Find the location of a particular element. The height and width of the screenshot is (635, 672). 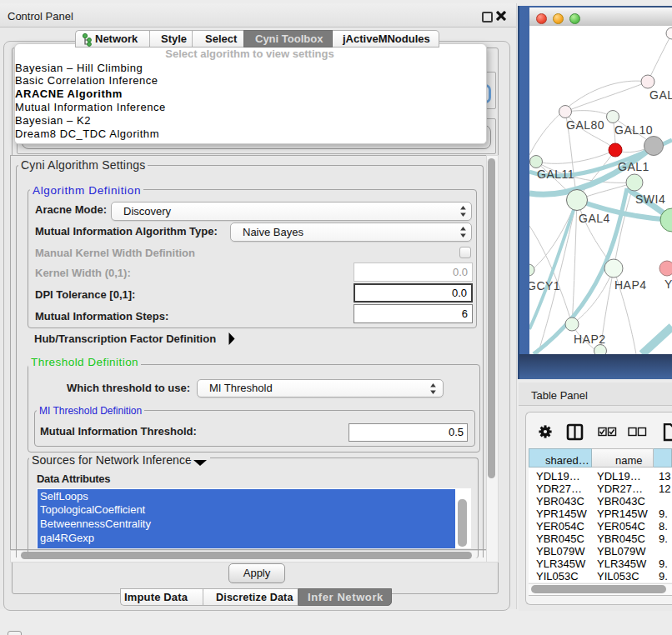

svg-text: GAL1 is located at coordinates (634, 167).